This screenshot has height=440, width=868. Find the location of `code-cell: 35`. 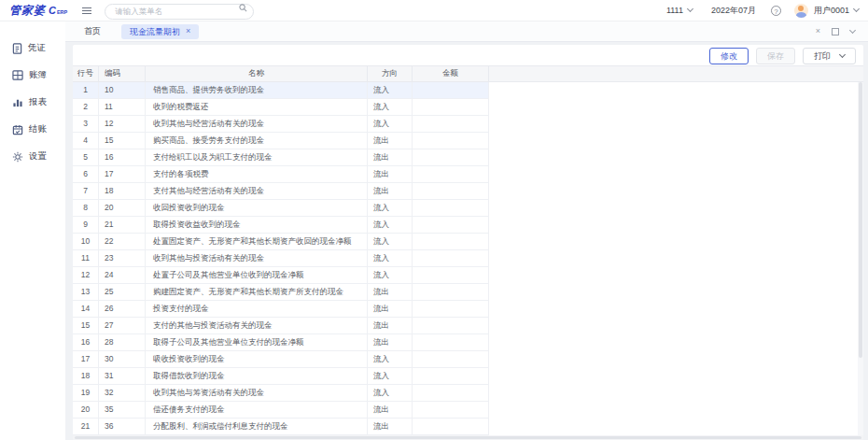

code-cell: 35 is located at coordinates (122, 410).